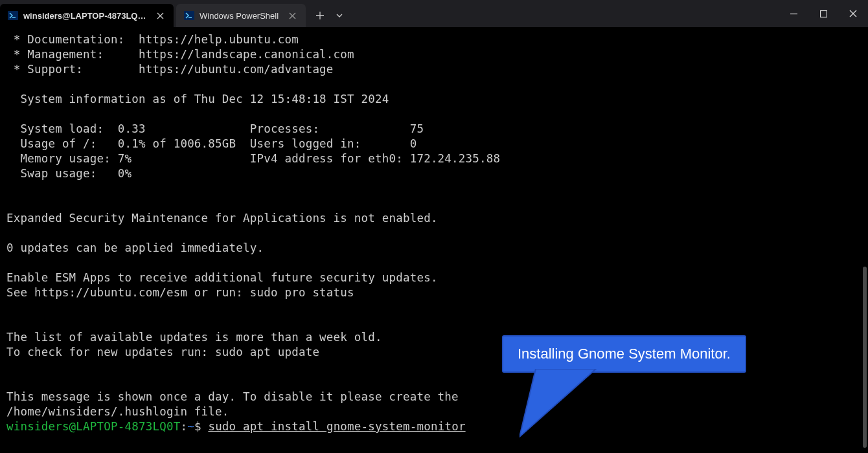  Describe the element at coordinates (624, 354) in the screenshot. I see `annotation-callout: Installing Gnome System Monitor.` at that location.